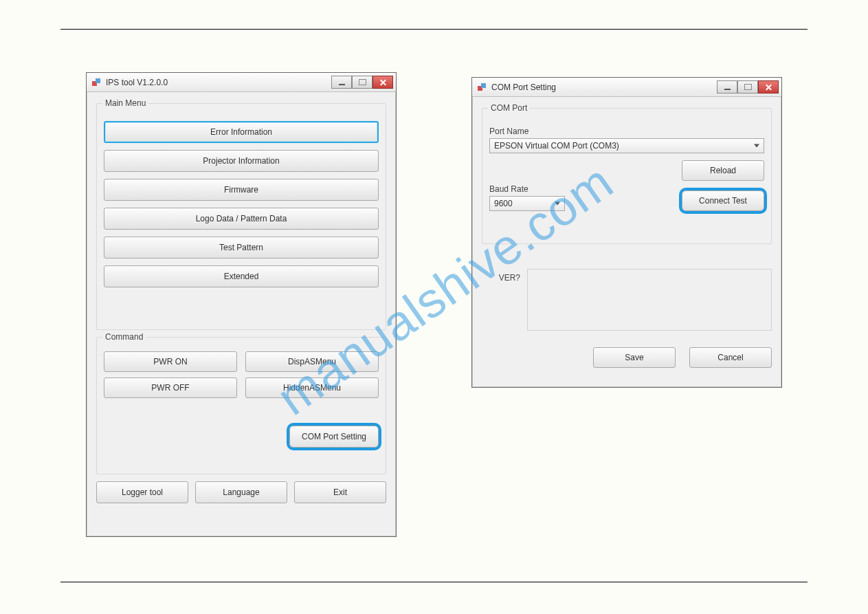  I want to click on command-legend: Command, so click(124, 337).